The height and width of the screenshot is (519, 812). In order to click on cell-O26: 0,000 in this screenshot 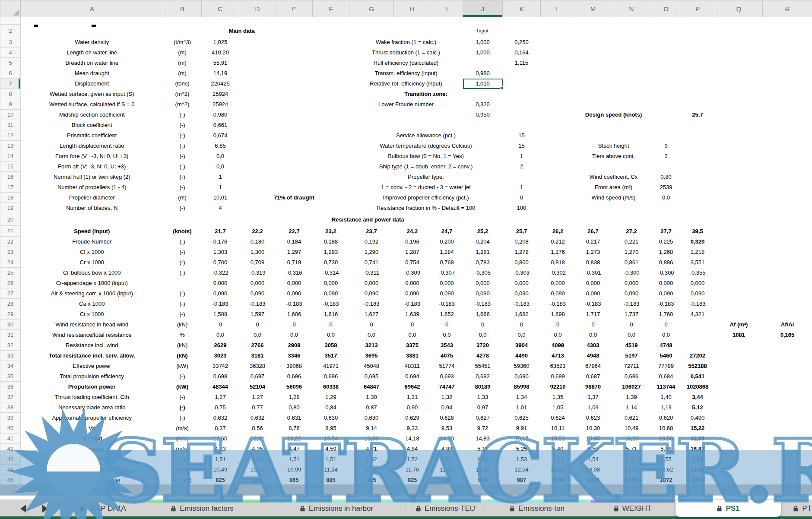, I will do `click(666, 283)`.